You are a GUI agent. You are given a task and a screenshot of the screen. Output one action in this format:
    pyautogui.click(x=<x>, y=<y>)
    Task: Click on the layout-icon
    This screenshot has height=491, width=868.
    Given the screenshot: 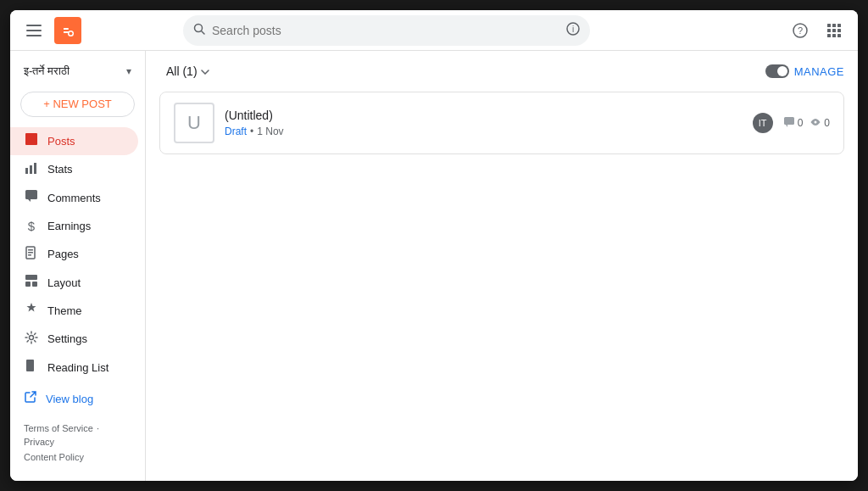 What is the action you would take?
    pyautogui.click(x=31, y=282)
    